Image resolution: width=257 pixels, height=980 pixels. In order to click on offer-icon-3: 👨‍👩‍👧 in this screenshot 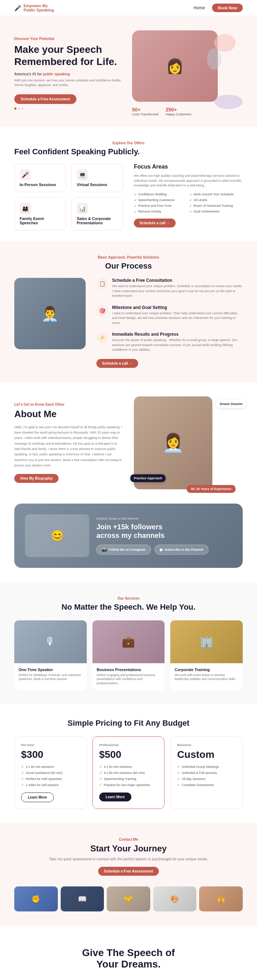, I will do `click(25, 208)`.